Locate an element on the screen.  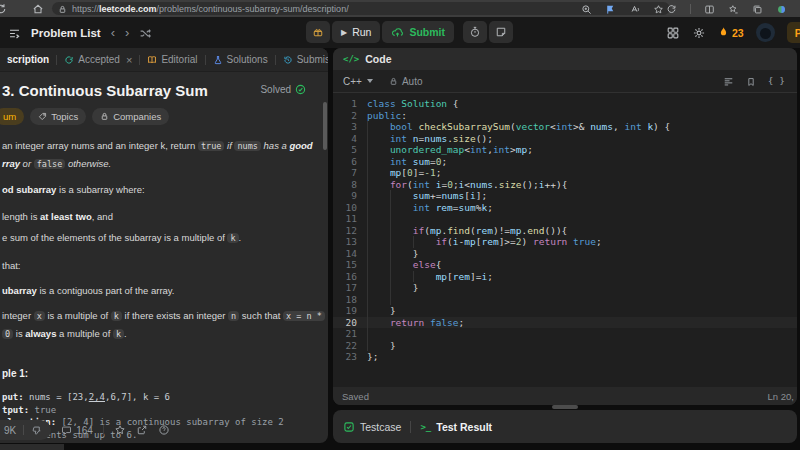
code-line: 13if(i-mp[rem]>=2) return true; is located at coordinates (565, 242).